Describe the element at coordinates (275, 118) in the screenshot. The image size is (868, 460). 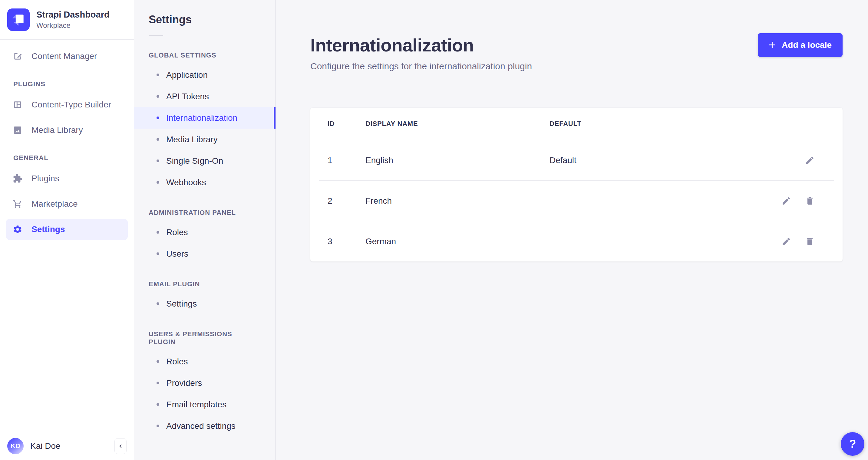
I see `active-indicator-bar` at that location.